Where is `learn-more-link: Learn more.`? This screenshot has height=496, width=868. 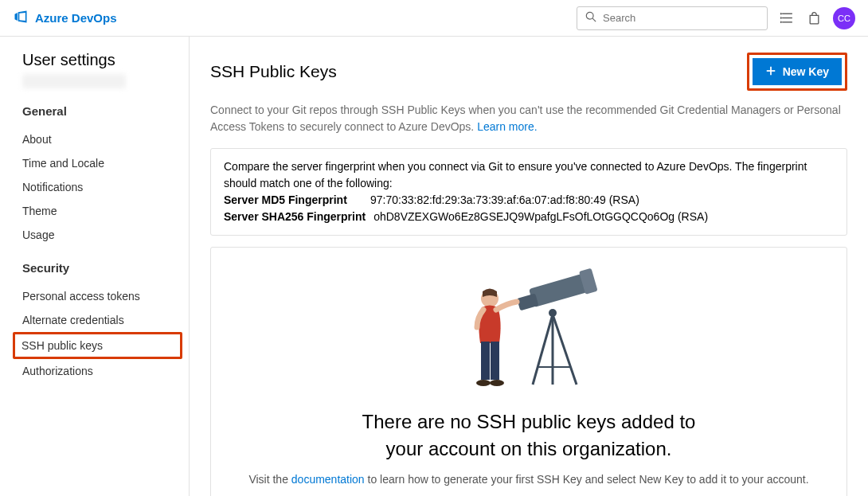
learn-more-link: Learn more. is located at coordinates (506, 127).